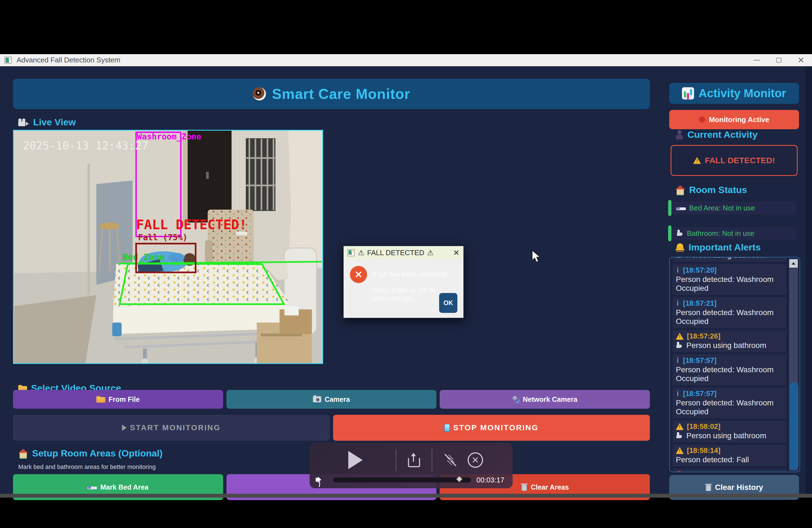 The image size is (812, 528). What do you see at coordinates (757, 60) in the screenshot?
I see `minimize-icon` at bounding box center [757, 60].